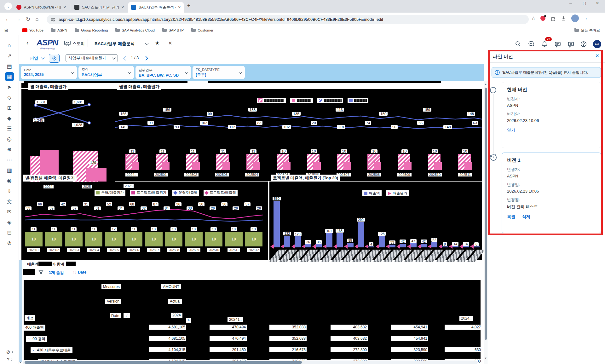  What do you see at coordinates (56, 273) in the screenshot?
I see `hide-columns-link: 1개 숨김` at bounding box center [56, 273].